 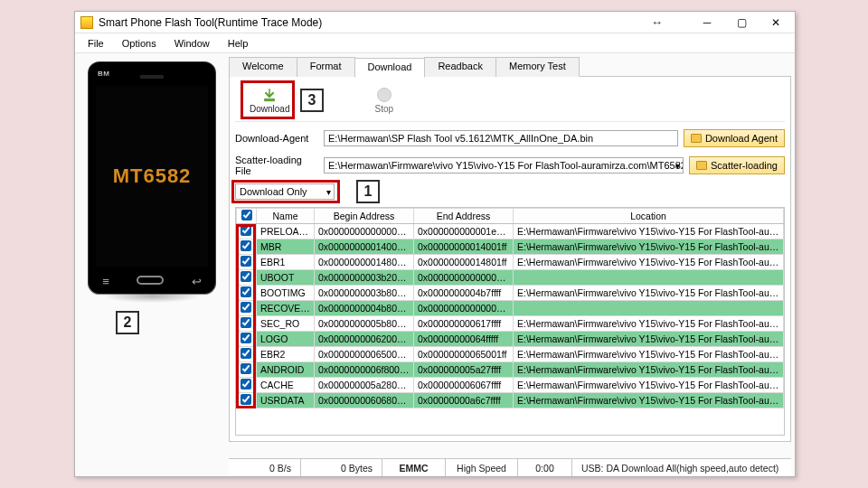 What do you see at coordinates (464, 354) in the screenshot?
I see `cell-end: 0x00000000065001ff` at bounding box center [464, 354].